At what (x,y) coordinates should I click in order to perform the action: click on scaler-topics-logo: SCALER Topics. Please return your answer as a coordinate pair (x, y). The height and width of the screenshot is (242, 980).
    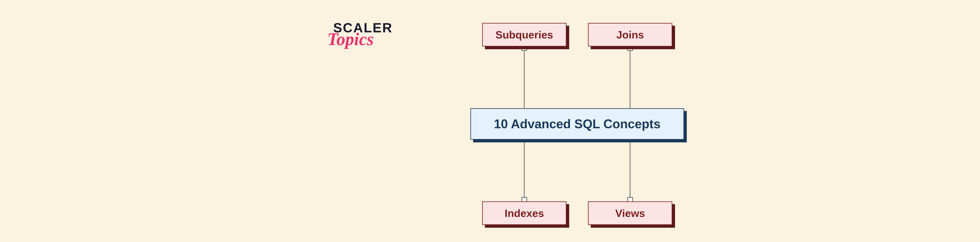
    Looking at the image, I should click on (363, 34).